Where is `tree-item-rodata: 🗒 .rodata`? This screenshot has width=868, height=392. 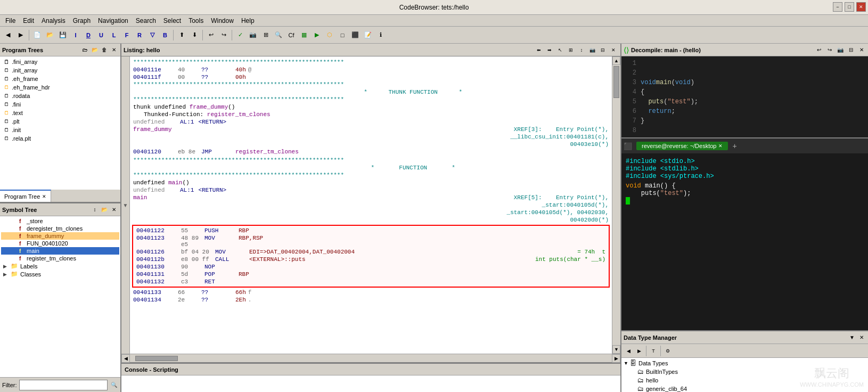
tree-item-rodata: 🗒 .rodata is located at coordinates (60, 96).